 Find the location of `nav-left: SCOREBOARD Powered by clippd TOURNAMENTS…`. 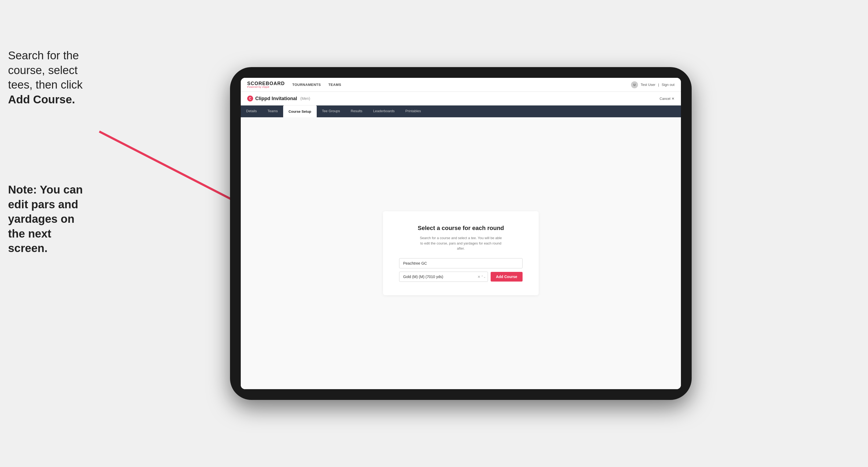

nav-left: SCOREBOARD Powered by clippd TOURNAMENTS… is located at coordinates (294, 85).